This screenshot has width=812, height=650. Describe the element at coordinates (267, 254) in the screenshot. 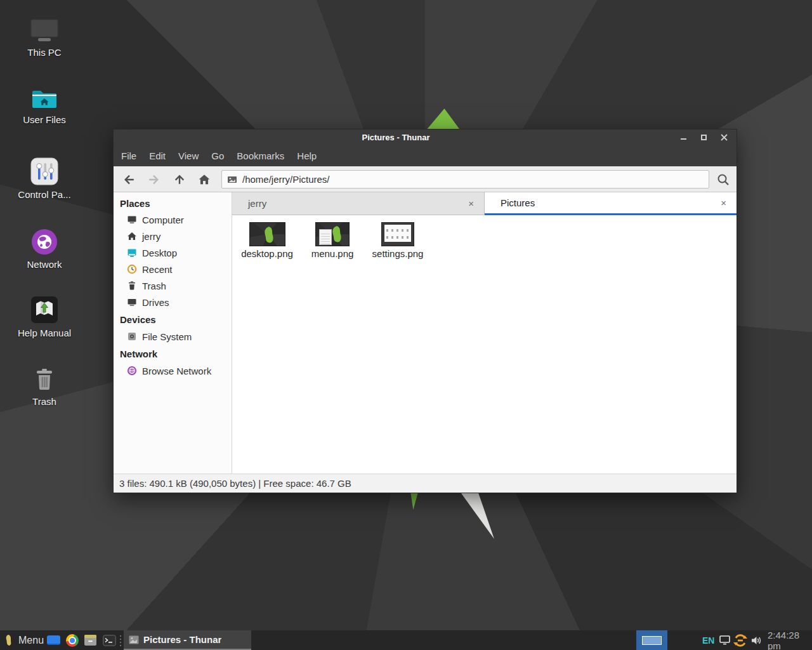

I see `file-name: desktop.png` at that location.